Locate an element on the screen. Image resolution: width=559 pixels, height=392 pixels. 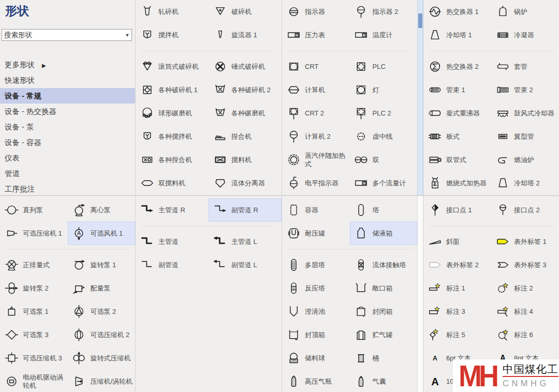
shape-item-crushers-7: 各种破碎机 2 is located at coordinates (245, 90).